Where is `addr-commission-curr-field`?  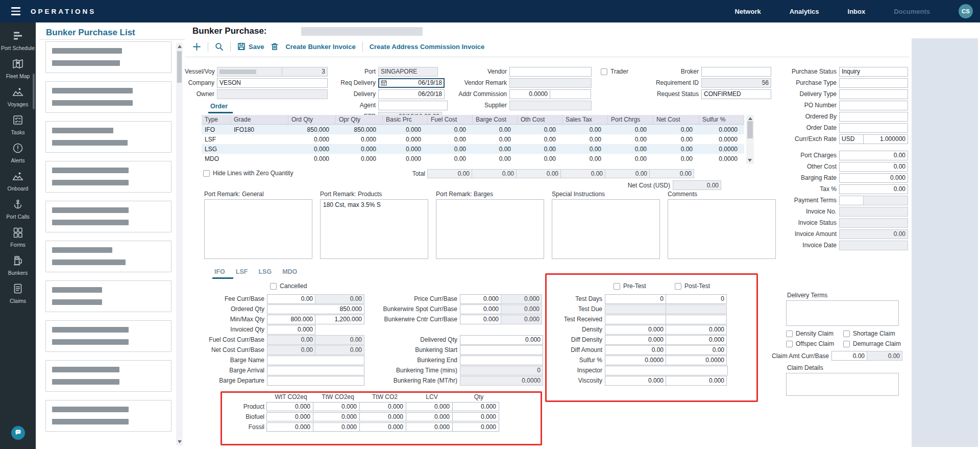
addr-commission-curr-field is located at coordinates (571, 94).